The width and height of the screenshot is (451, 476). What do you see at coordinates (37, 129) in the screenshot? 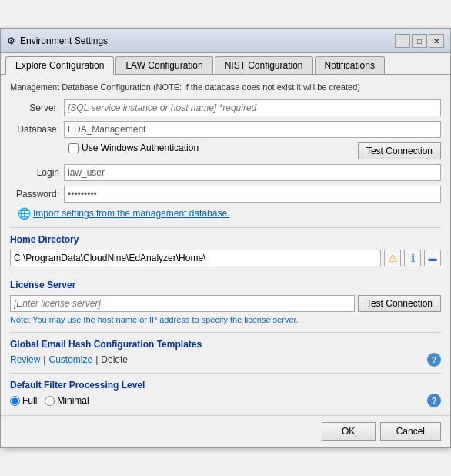
I see `database-label: Database:` at bounding box center [37, 129].